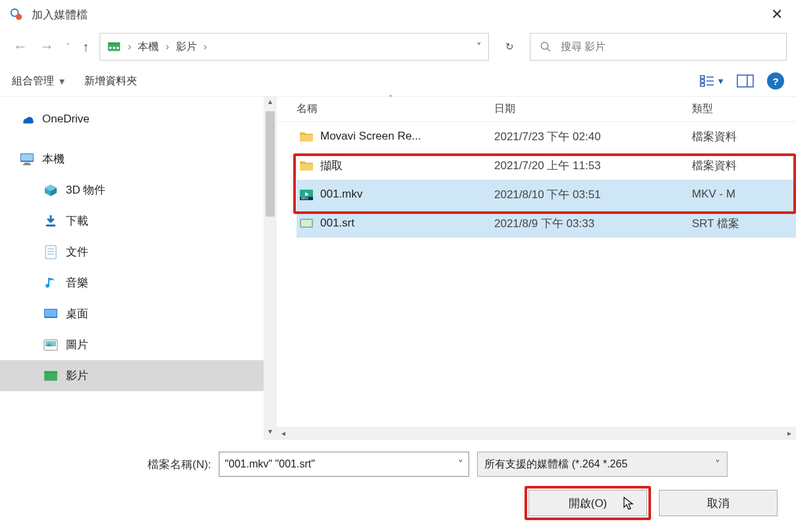 Image resolution: width=796 pixels, height=532 pixels. Describe the element at coordinates (179, 465) in the screenshot. I see `filename-label: 檔案名稱(N):` at that location.